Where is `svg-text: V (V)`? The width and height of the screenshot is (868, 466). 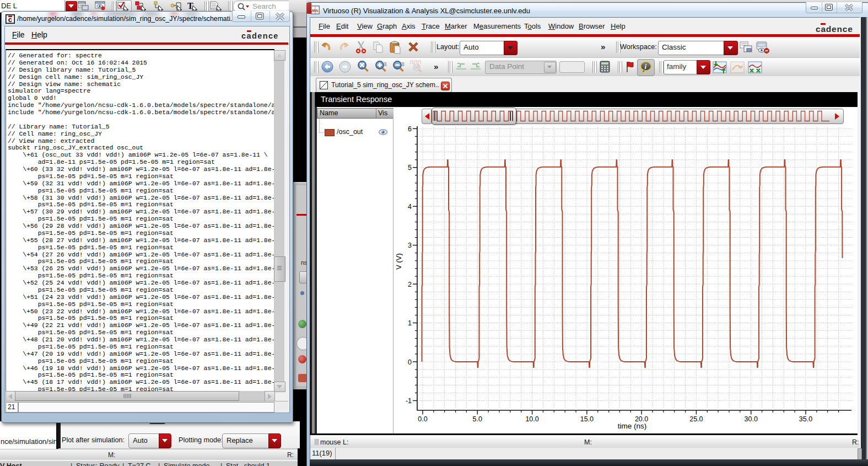
svg-text: V (V) is located at coordinates (399, 261).